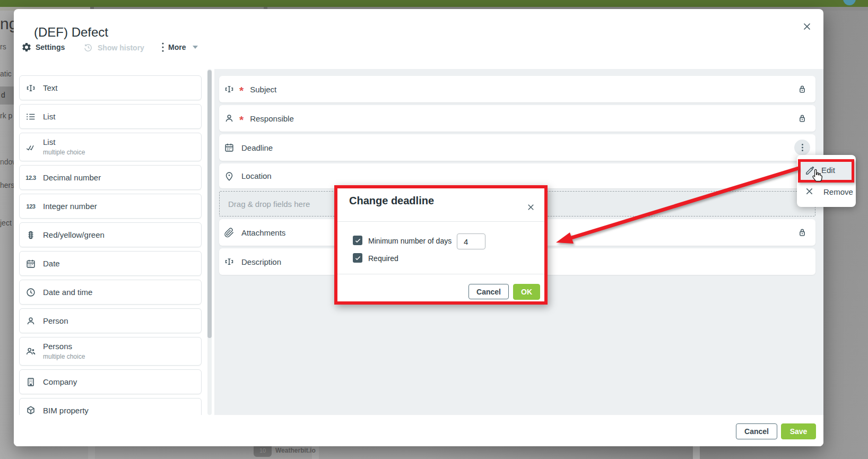  What do you see at coordinates (56, 321) in the screenshot?
I see `palette-item-label: Person` at bounding box center [56, 321].